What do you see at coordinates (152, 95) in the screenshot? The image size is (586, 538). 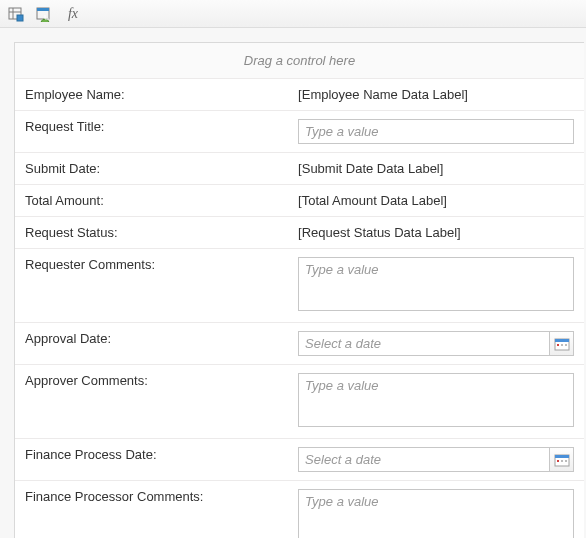 I see `field-label: Employee Name:` at bounding box center [152, 95].